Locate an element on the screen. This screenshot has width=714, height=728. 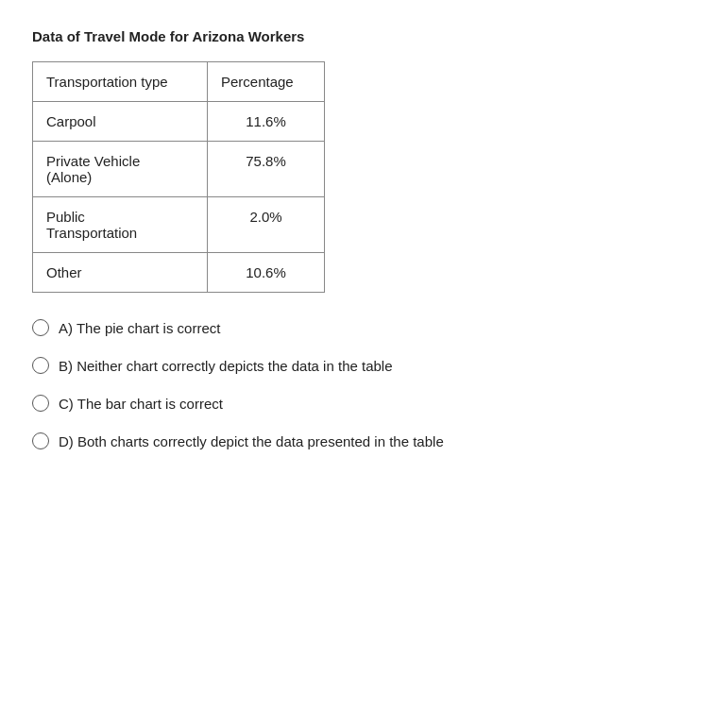
option-item-a: A) The pie chart is correct is located at coordinates (359, 328).